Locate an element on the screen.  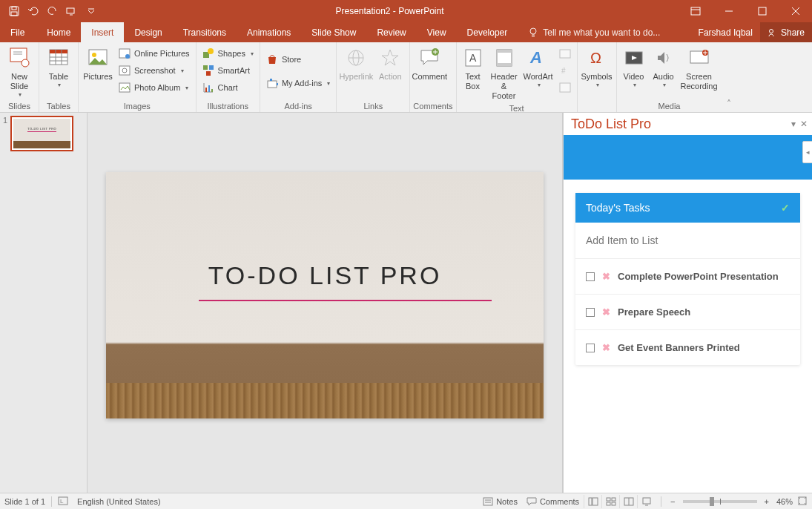
tab-developer: Developer is located at coordinates (488, 33).